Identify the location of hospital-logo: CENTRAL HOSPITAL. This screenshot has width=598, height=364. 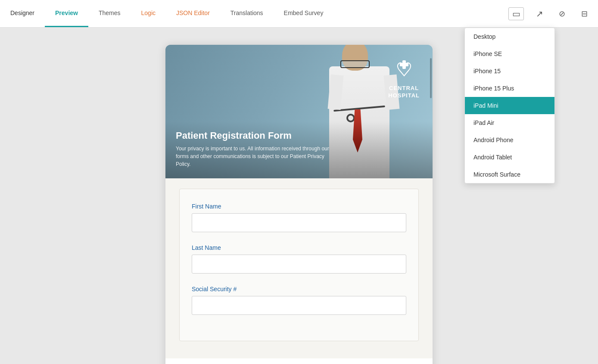
(404, 78).